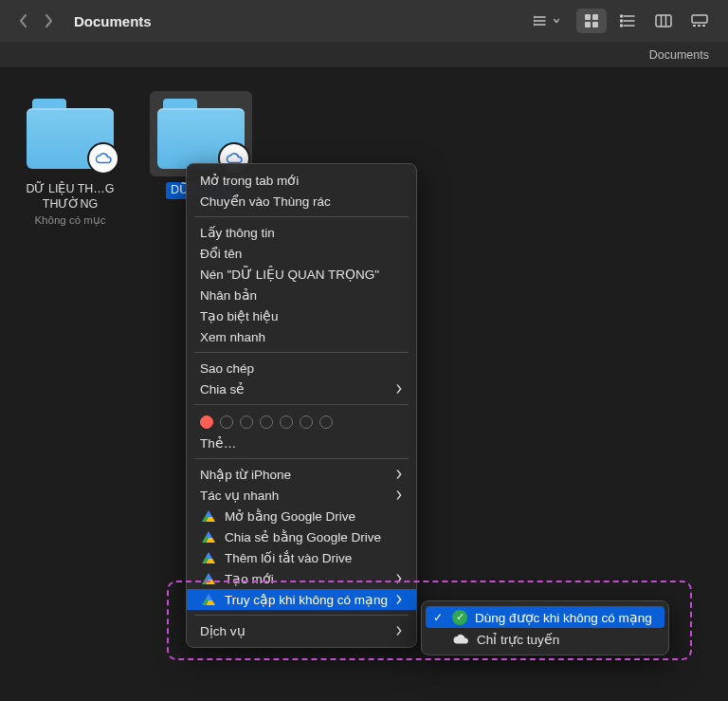  What do you see at coordinates (288, 558) in the screenshot?
I see `context-menu-label: Thêm lối tắt vào Drive` at bounding box center [288, 558].